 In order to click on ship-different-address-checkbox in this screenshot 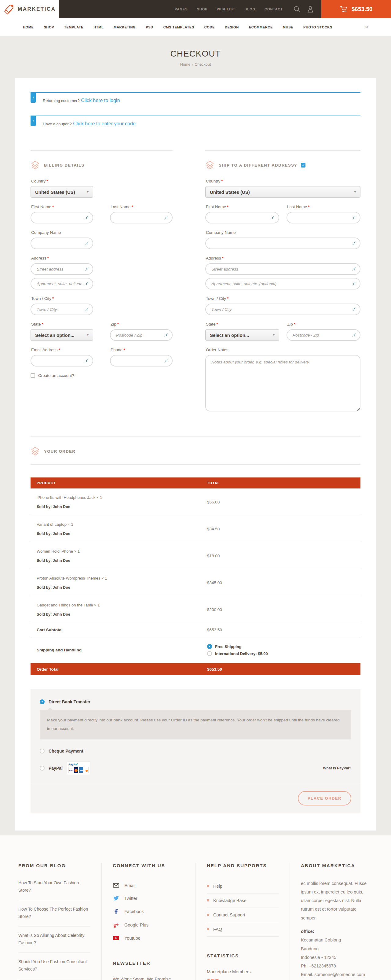, I will do `click(303, 165)`.